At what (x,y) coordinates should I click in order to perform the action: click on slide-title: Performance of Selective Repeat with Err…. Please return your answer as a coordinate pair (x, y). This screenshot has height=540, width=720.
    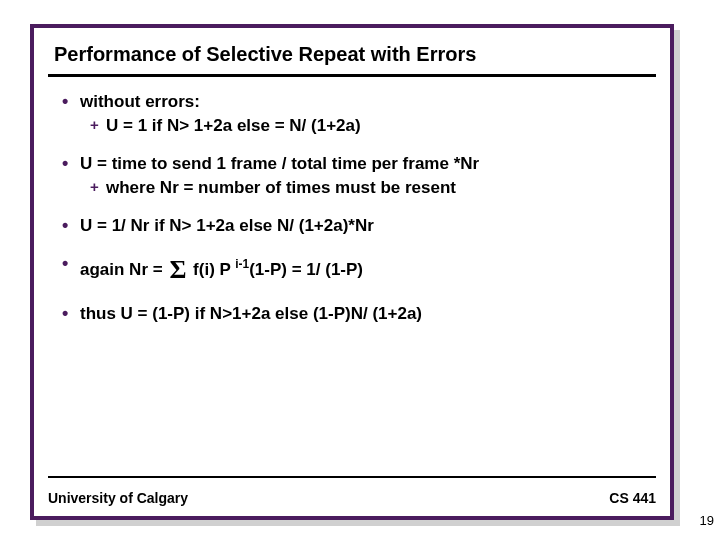
    Looking at the image, I should click on (352, 51).